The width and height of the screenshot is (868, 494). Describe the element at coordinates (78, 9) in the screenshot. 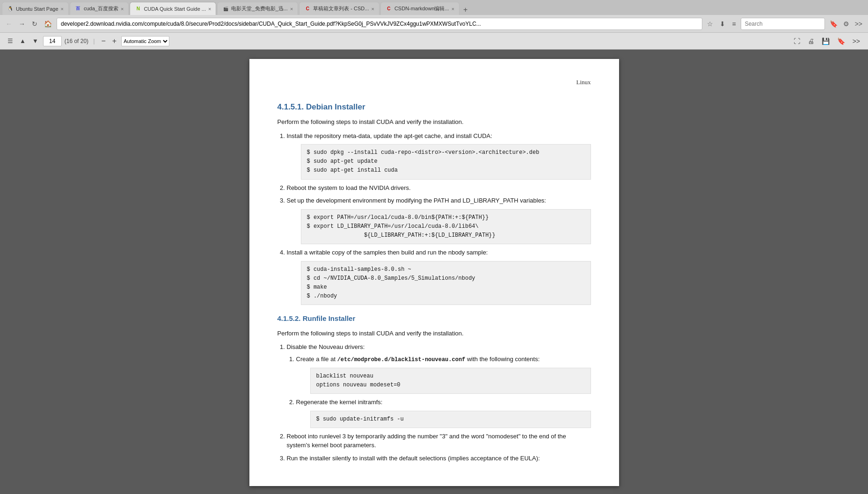

I see `tab-favicon-baidu: 百` at that location.